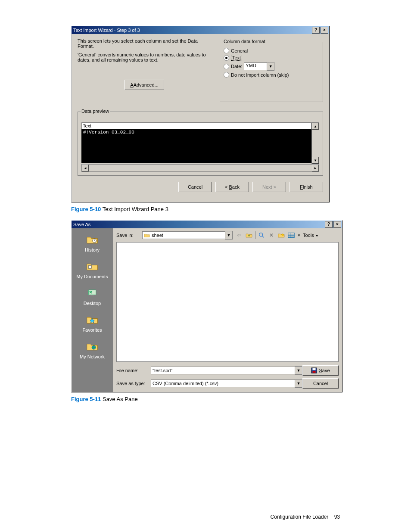  I want to click on delete-icon: ✕, so click(271, 235).